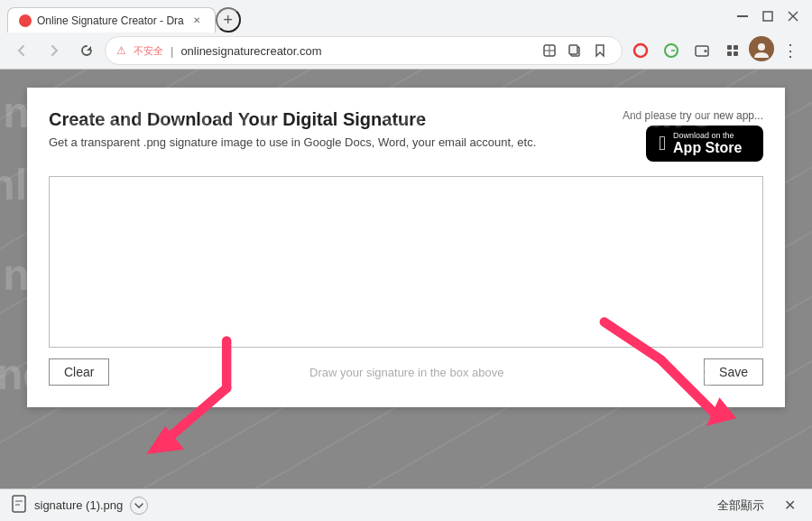 The width and height of the screenshot is (812, 521). What do you see at coordinates (707, 144) in the screenshot?
I see `badge-text: Download on the App Store` at bounding box center [707, 144].